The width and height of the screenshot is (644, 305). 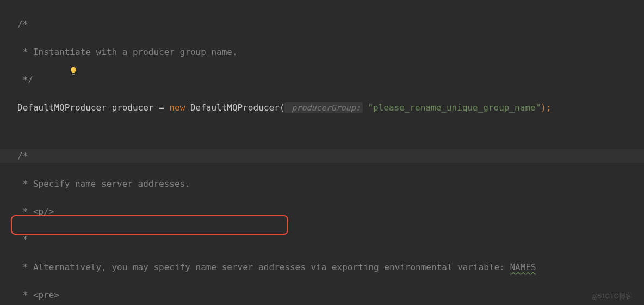 What do you see at coordinates (38, 295) in the screenshot?
I see `comment-line: * <pre>` at bounding box center [38, 295].